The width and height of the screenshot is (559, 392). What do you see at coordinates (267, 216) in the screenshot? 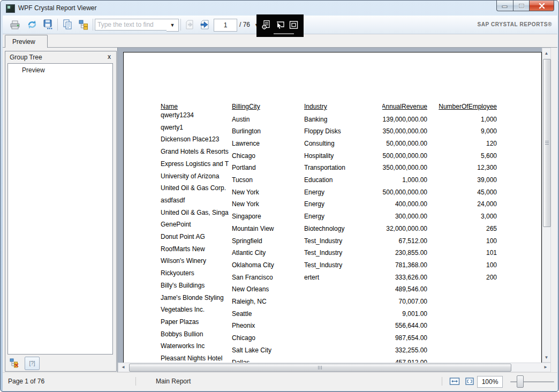
I see `report-cell-city: Singapore` at bounding box center [267, 216].